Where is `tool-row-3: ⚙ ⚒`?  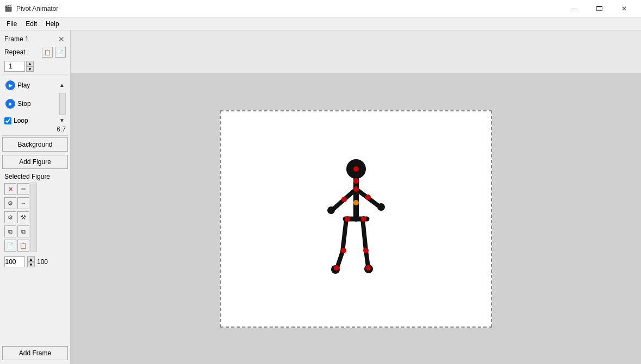 tool-row-3: ⚙ ⚒ is located at coordinates (17, 217).